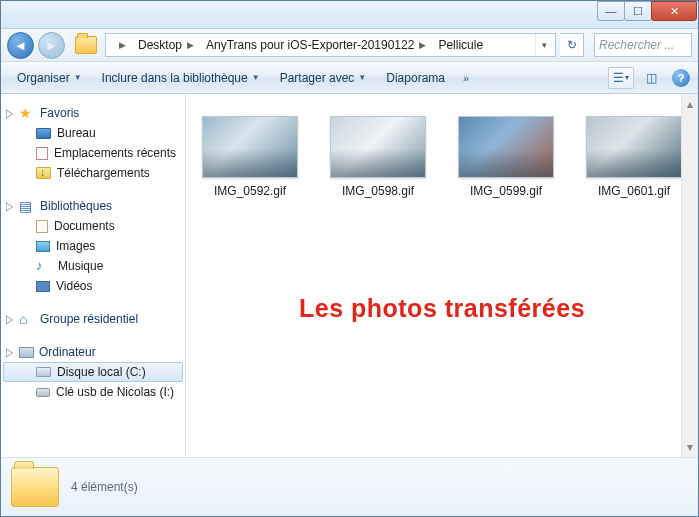 This screenshot has width=699, height=517. Describe the element at coordinates (350, 486) in the screenshot. I see `details-pane: 4 élément(s)` at that location.